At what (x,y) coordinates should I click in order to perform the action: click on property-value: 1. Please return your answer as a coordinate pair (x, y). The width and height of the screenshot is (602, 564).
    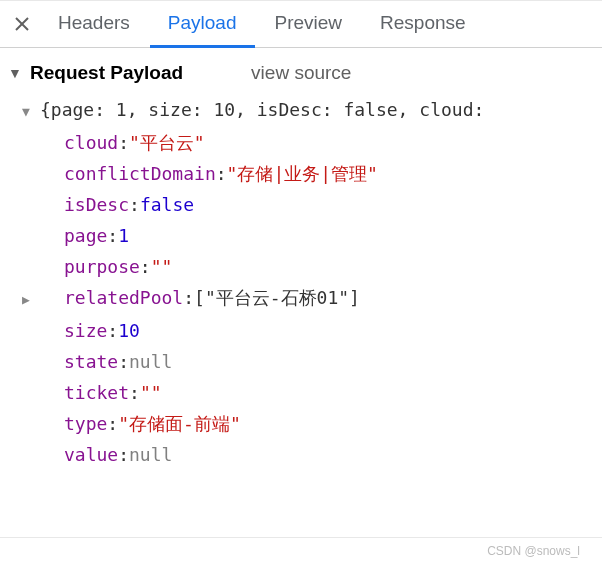
    Looking at the image, I should click on (124, 236).